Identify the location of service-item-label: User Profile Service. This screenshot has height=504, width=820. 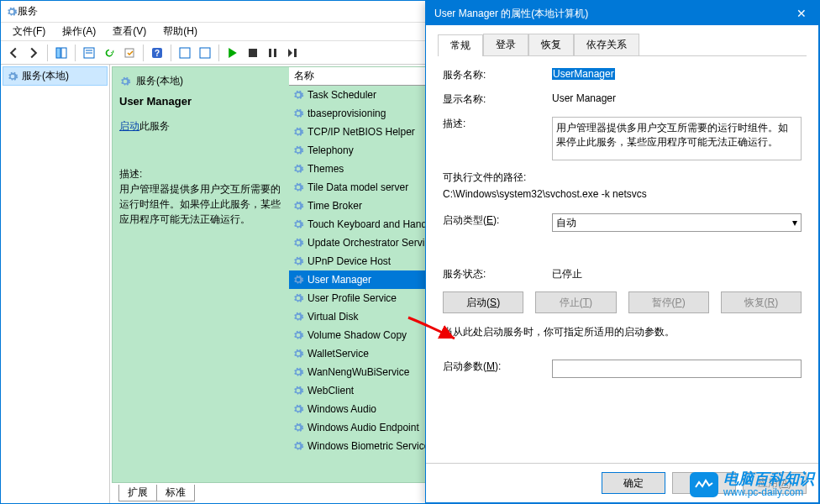
(352, 298).